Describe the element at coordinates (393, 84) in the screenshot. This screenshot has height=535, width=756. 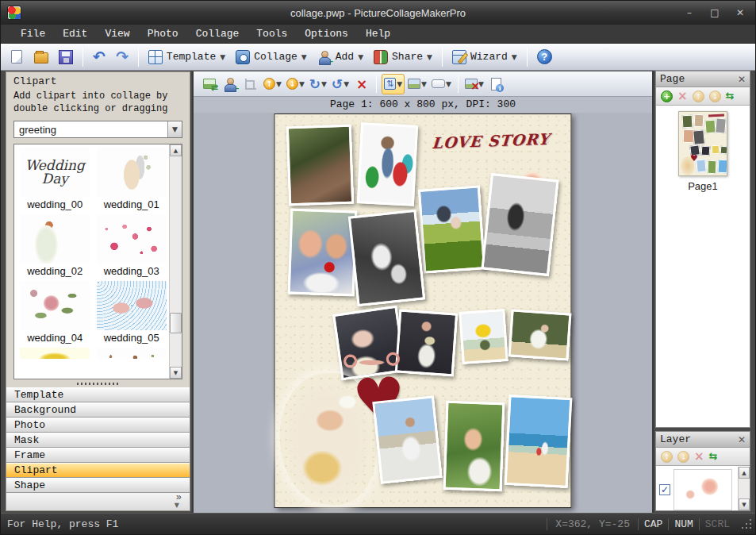
I see `align-center-button-active: ⇅▼` at that location.